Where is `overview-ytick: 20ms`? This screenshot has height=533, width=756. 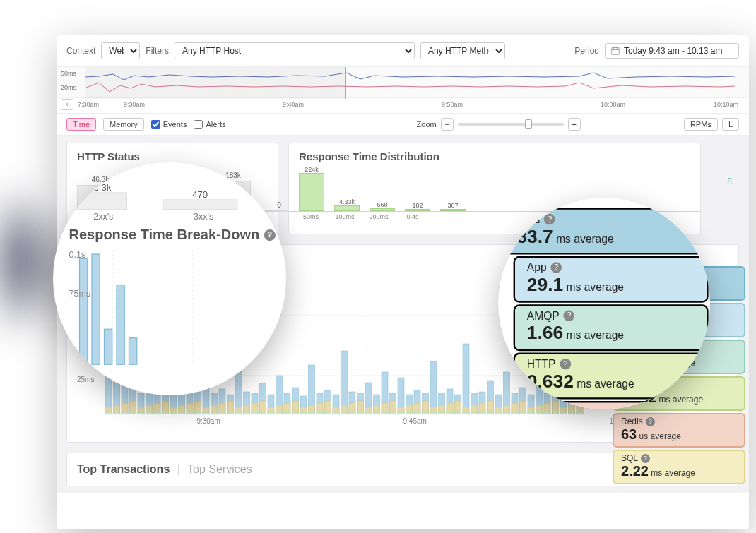
overview-ytick: 20ms is located at coordinates (69, 88).